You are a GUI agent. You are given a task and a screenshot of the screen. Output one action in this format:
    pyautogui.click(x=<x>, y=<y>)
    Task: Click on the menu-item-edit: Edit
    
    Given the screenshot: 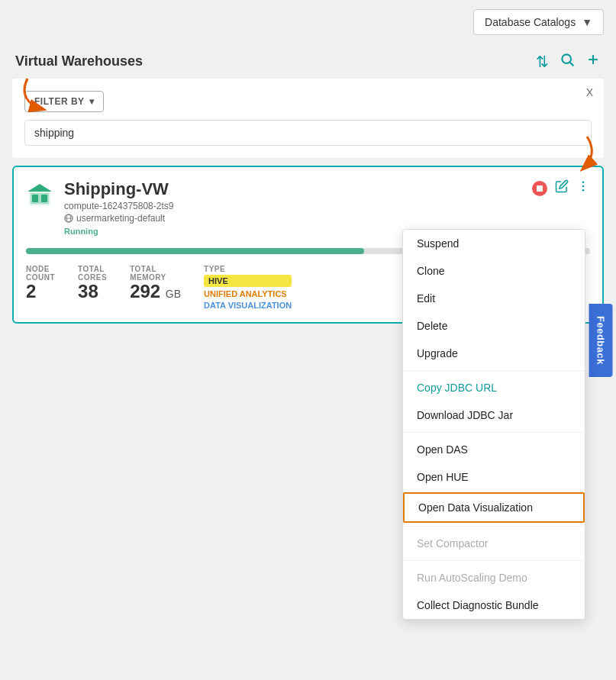 What is the action you would take?
    pyautogui.click(x=494, y=298)
    